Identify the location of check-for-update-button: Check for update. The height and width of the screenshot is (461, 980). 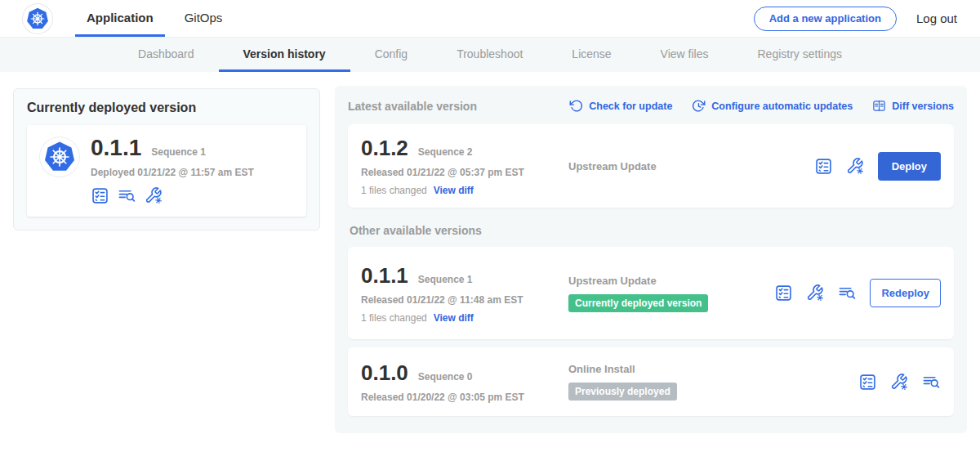
(621, 106).